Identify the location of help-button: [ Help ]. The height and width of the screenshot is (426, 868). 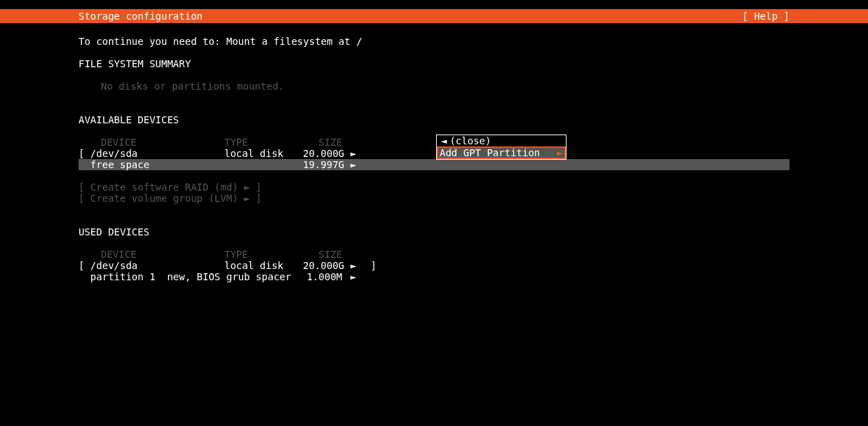
(766, 16).